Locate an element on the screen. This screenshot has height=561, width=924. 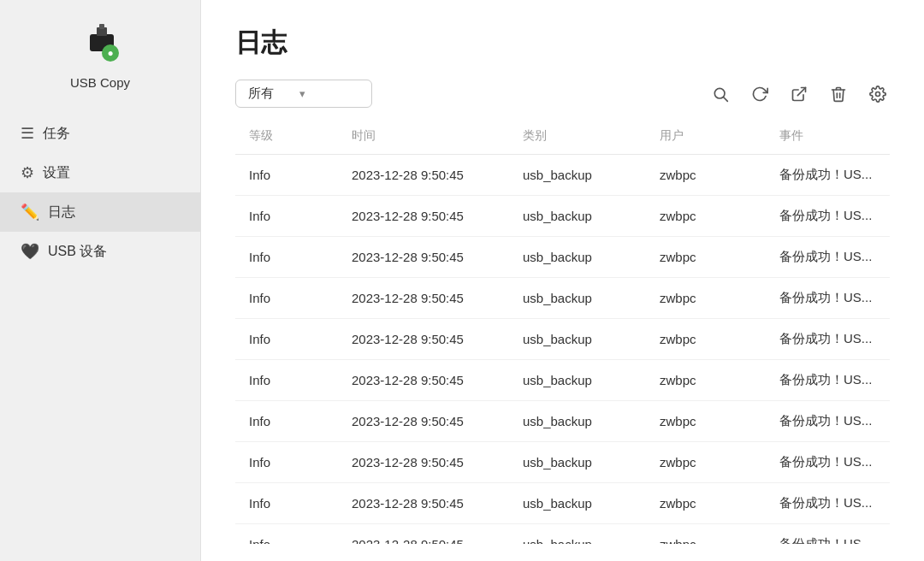
col-header-level: 等级 is located at coordinates (287, 139).